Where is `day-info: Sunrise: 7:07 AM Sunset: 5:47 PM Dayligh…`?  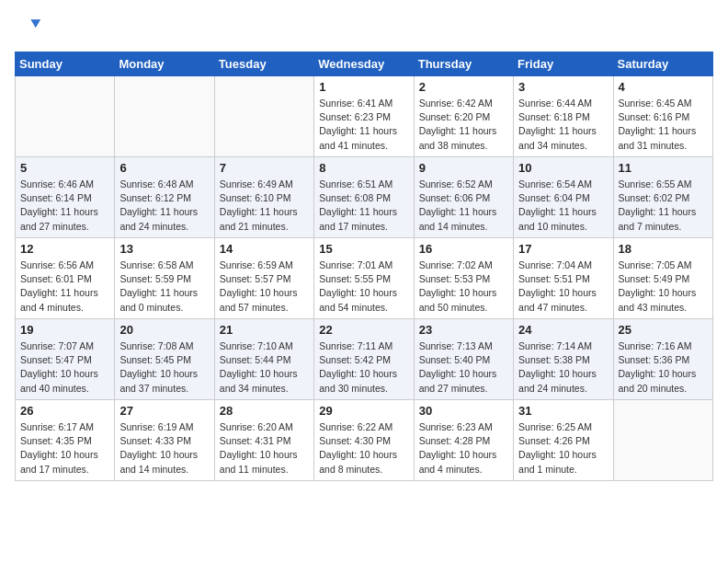
day-info: Sunrise: 7:07 AM Sunset: 5:47 PM Dayligh… is located at coordinates (64, 368).